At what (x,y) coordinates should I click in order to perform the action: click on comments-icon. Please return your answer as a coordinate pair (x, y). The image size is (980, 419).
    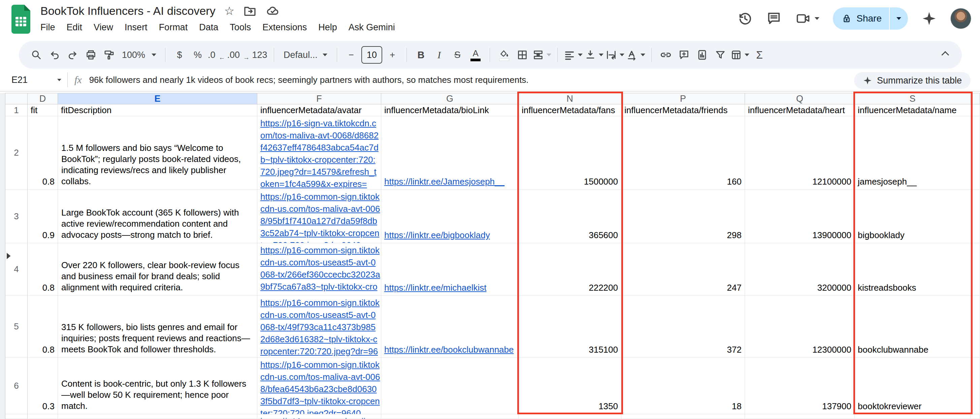
    Looking at the image, I should click on (774, 18).